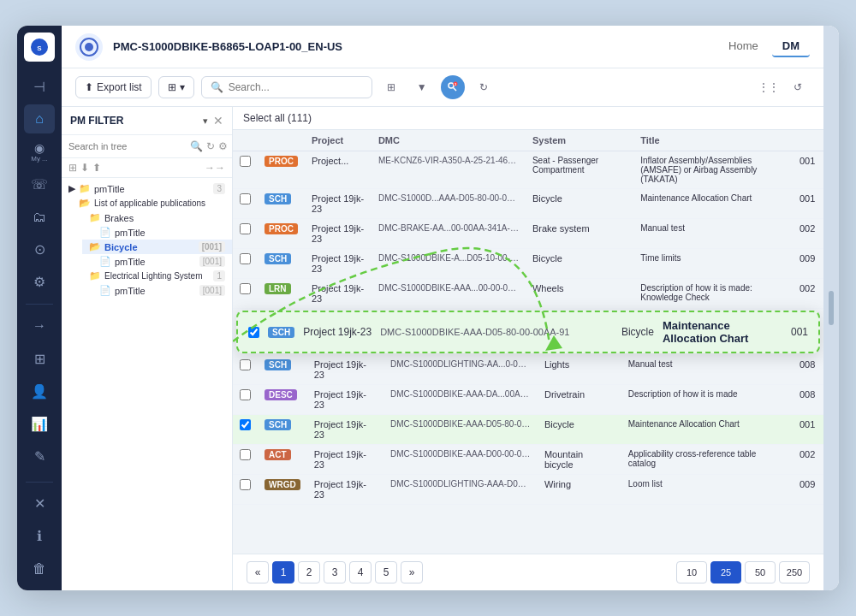 The image size is (856, 616). What do you see at coordinates (346, 370) in the screenshot?
I see `row-project: Project 19jk-23` at bounding box center [346, 370].